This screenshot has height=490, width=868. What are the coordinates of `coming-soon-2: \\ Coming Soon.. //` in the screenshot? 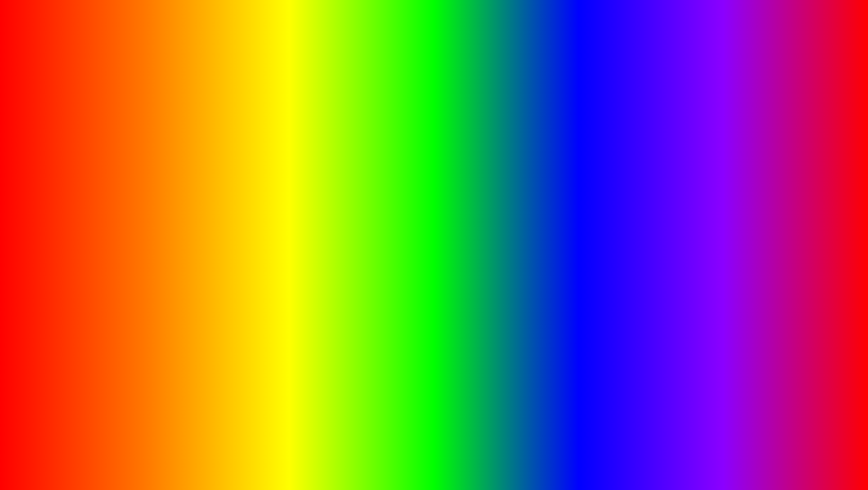 It's located at (183, 278).